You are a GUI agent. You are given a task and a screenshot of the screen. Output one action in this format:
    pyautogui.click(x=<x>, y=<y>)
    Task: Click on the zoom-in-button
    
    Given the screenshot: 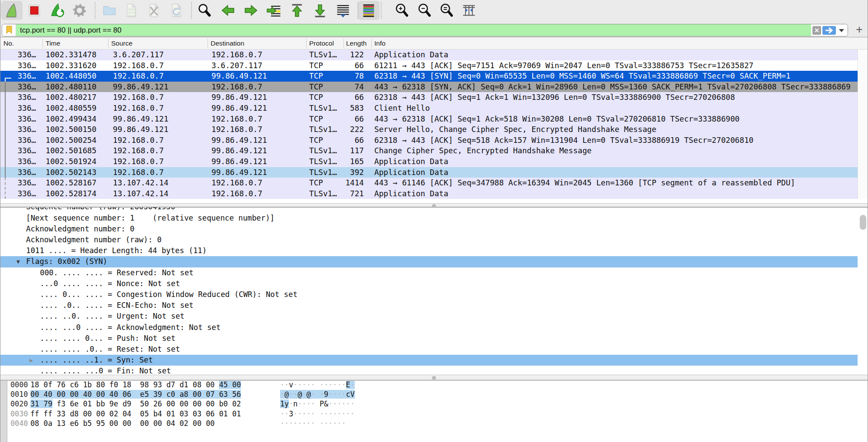 What is the action you would take?
    pyautogui.click(x=402, y=10)
    